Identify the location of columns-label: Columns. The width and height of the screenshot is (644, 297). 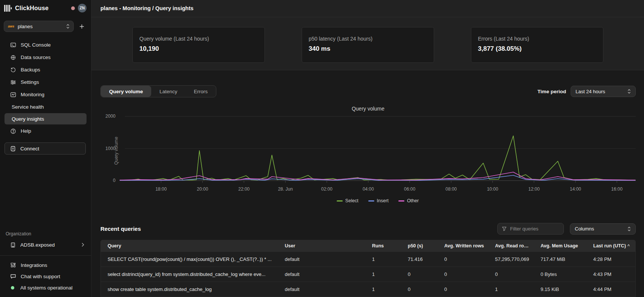
(599, 229).